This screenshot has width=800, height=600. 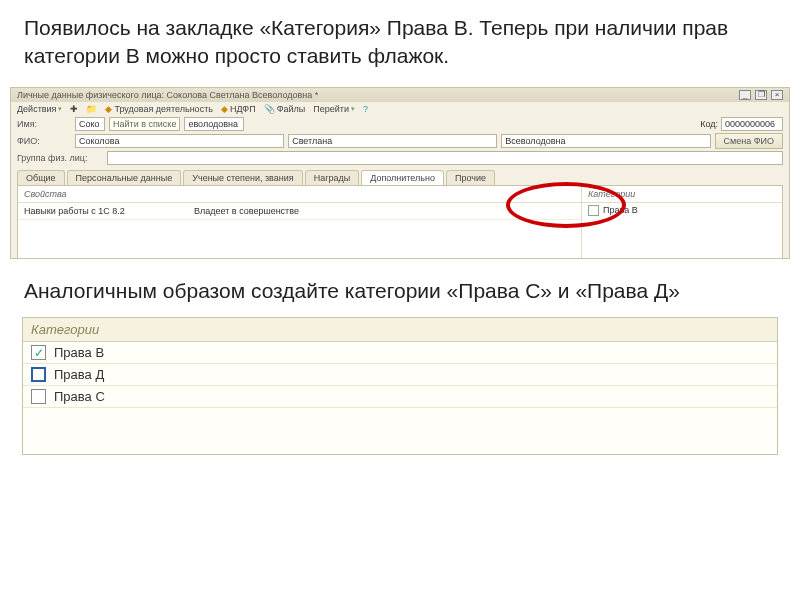 I want to click on fio-patronymic-input: Всеволодовна, so click(x=606, y=141).